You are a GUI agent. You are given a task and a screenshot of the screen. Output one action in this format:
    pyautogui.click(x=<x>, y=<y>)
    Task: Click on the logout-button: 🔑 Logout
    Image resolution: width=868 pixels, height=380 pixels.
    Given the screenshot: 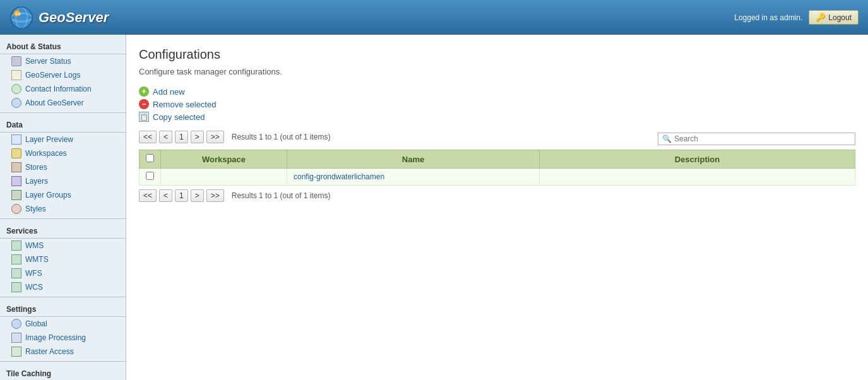 What is the action you would take?
    pyautogui.click(x=833, y=18)
    